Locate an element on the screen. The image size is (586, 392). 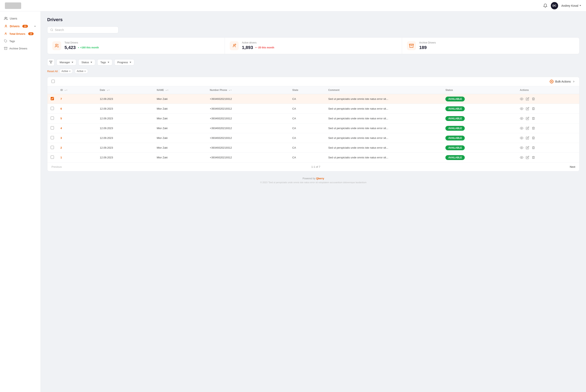
sort-name-icon: ▲▼ is located at coordinates (167, 90).